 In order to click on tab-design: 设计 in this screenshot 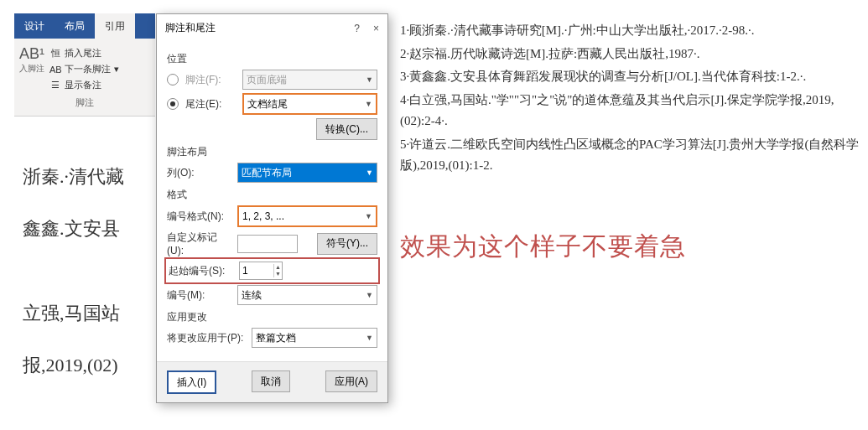, I will do `click(34, 26)`.